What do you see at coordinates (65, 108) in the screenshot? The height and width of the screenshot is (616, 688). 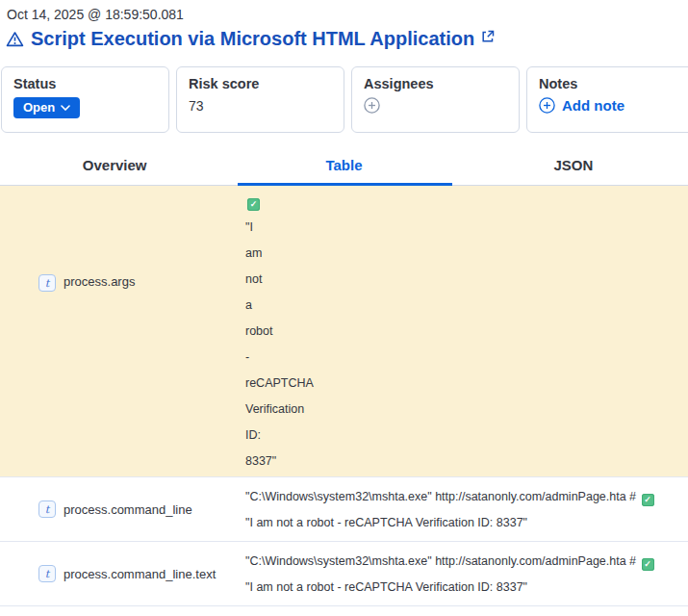 I see `chevron-down-icon` at bounding box center [65, 108].